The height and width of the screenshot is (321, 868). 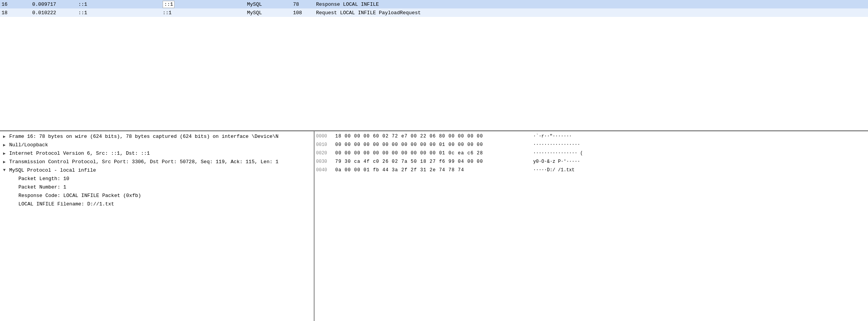 What do you see at coordinates (157, 195) in the screenshot?
I see `detail-row-response-code: Response Code: LOCAL INFILE Packet (0xfb…` at bounding box center [157, 195].